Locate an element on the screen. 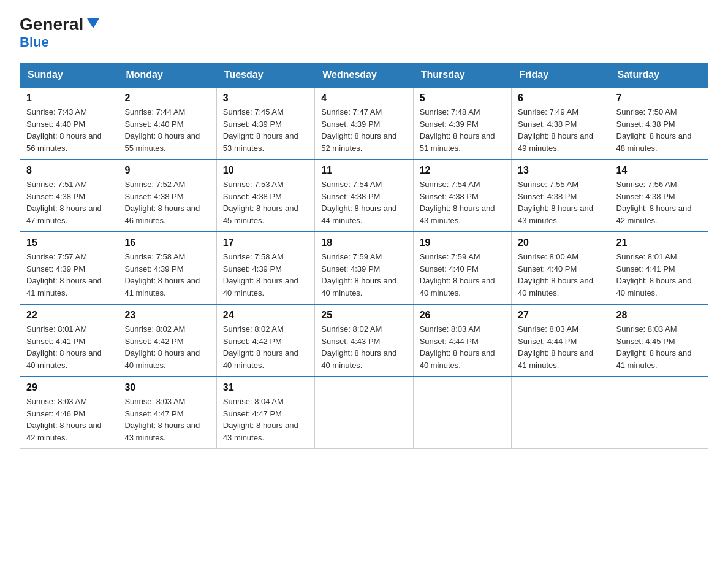  day-info: Sunrise: 7:57 AMSunset: 4:39 PMDaylight:… is located at coordinates (64, 275).